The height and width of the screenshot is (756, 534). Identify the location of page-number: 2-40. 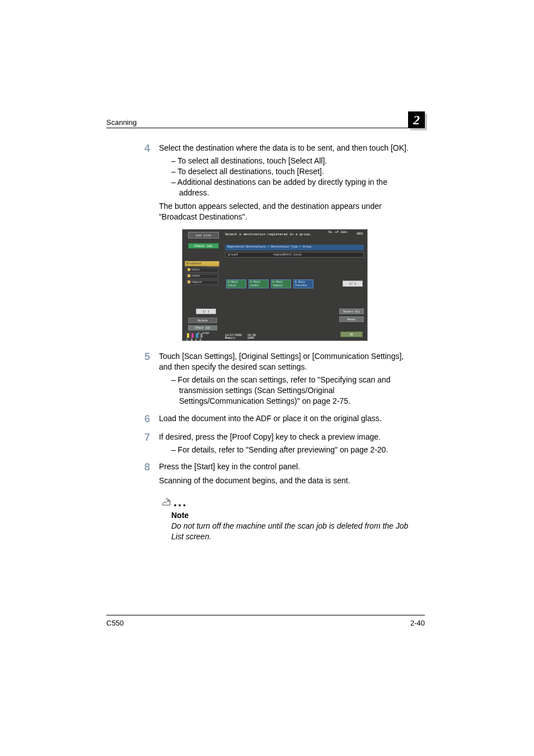
(418, 623).